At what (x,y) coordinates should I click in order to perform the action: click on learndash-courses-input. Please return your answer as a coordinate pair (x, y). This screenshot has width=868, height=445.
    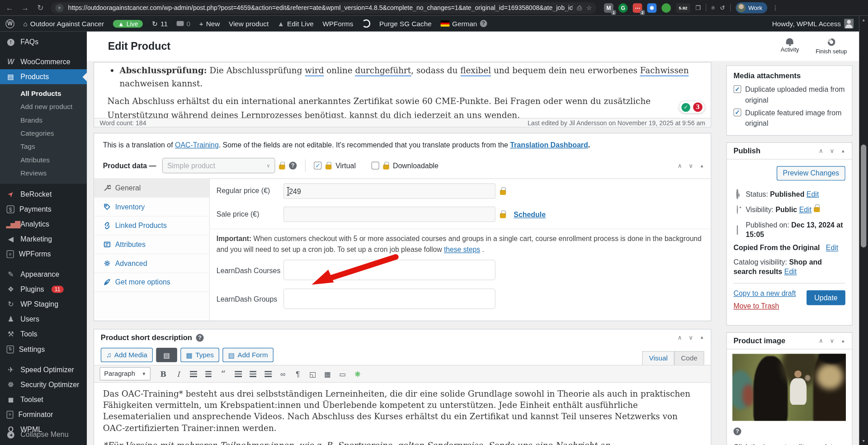
    Looking at the image, I should click on (390, 270).